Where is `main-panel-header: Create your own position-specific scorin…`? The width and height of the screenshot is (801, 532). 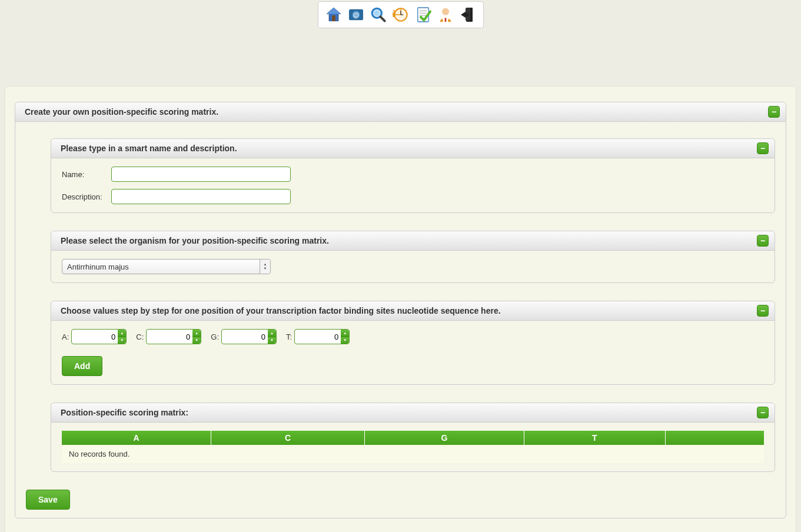 main-panel-header: Create your own position-specific scorin… is located at coordinates (400, 112).